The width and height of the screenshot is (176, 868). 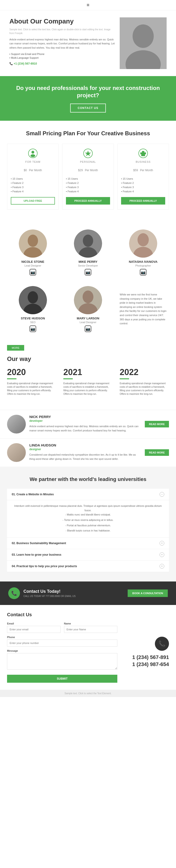 What do you see at coordinates (33, 266) in the screenshot?
I see `nicole-role: Lead Designer` at bounding box center [33, 266].